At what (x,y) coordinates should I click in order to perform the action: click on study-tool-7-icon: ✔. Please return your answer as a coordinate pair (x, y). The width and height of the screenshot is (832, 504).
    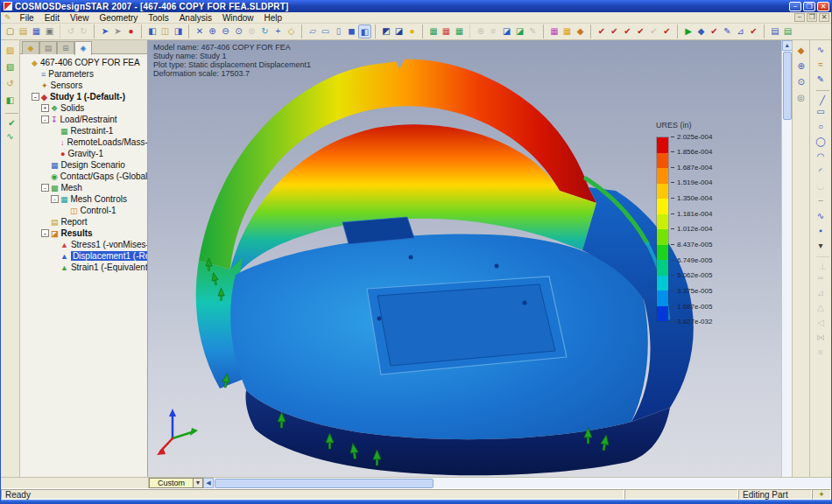
    Looking at the image, I should click on (715, 32).